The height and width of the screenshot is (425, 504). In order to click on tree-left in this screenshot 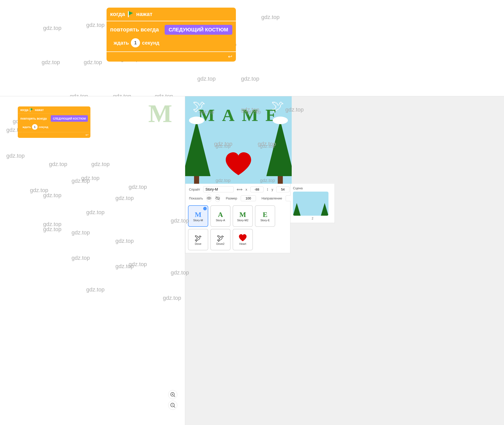, I will do `click(198, 152)`.